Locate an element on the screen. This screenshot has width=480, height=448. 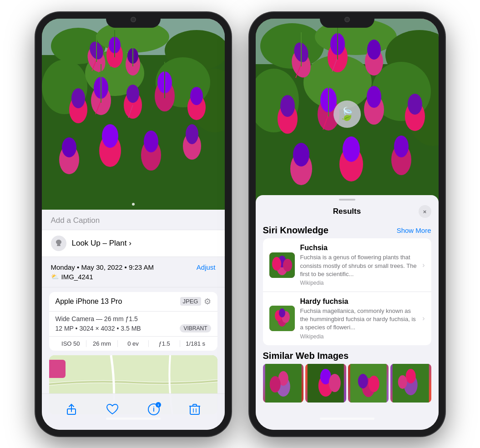
knowledge-item-hardy: Hardy fuchsia Fuchsia magellanica, commo… is located at coordinates (347, 318).